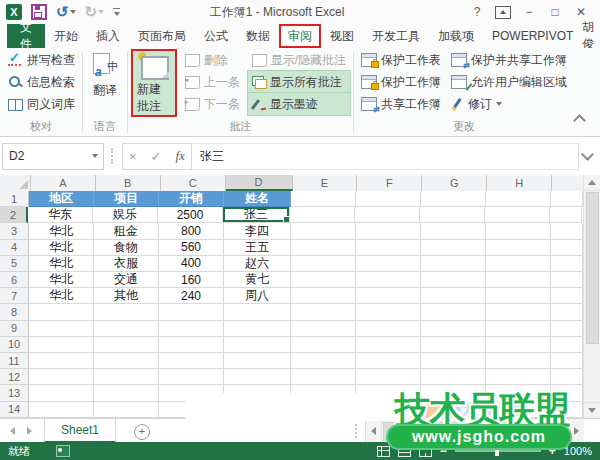  What do you see at coordinates (62, 280) in the screenshot?
I see `cell-A6: 华北` at bounding box center [62, 280].